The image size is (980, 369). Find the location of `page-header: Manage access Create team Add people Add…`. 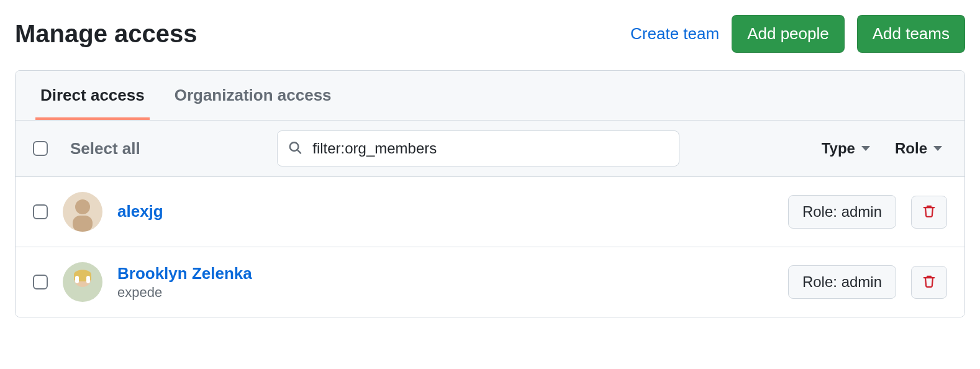

page-header: Manage access Create team Add people Add… is located at coordinates (490, 34).